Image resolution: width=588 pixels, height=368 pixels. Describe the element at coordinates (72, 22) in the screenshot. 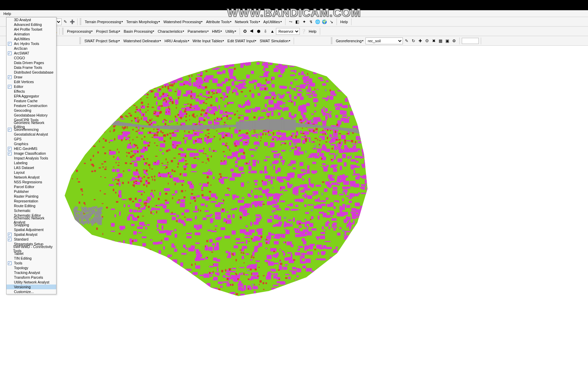

I see `add-data-icon: ➕` at that location.